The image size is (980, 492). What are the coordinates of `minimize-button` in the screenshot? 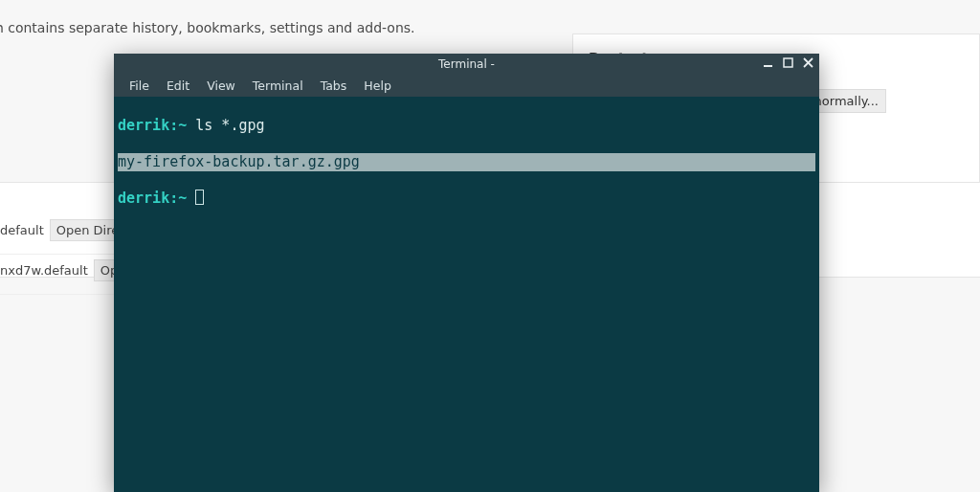 It's located at (768, 63).